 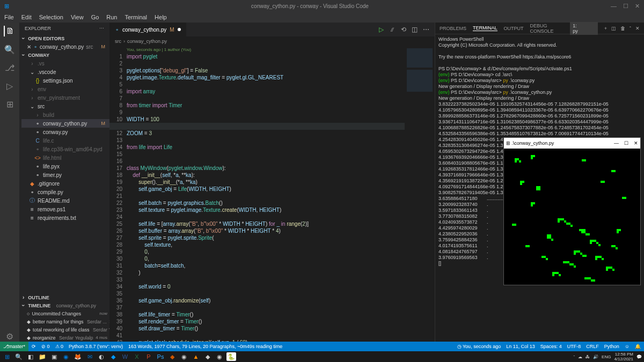 What do you see at coordinates (65, 149) in the screenshot?
I see `tree-item: ⚬life.cp38-win_amd64.pyd` at bounding box center [65, 149].